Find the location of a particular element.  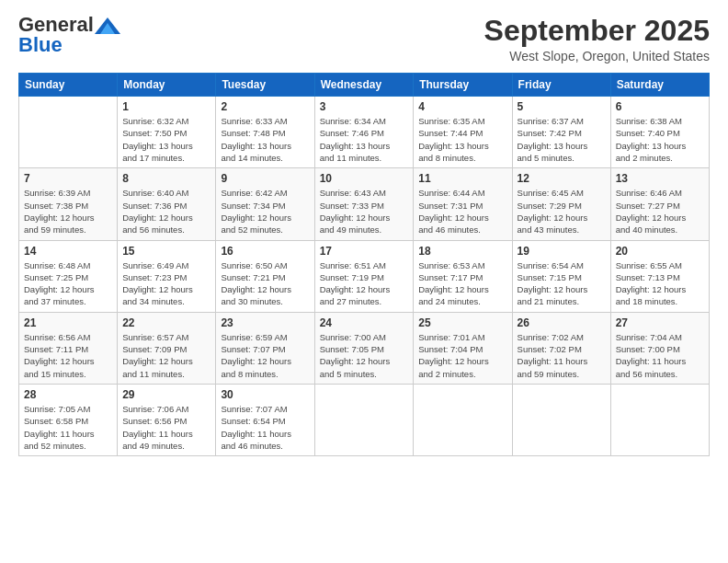

day-info: Sunrise: 6:50 AMSunset: 7:21 PMDaylight:… is located at coordinates (265, 283).